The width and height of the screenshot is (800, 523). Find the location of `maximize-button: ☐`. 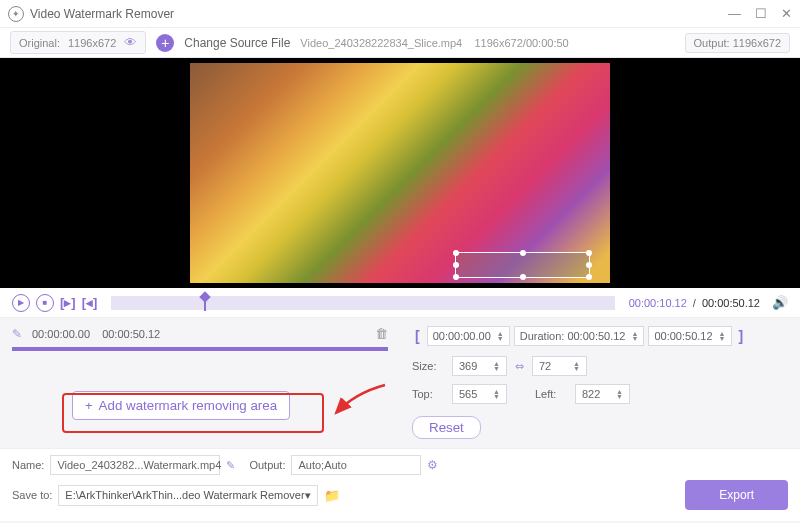

maximize-button: ☐ is located at coordinates (761, 14).